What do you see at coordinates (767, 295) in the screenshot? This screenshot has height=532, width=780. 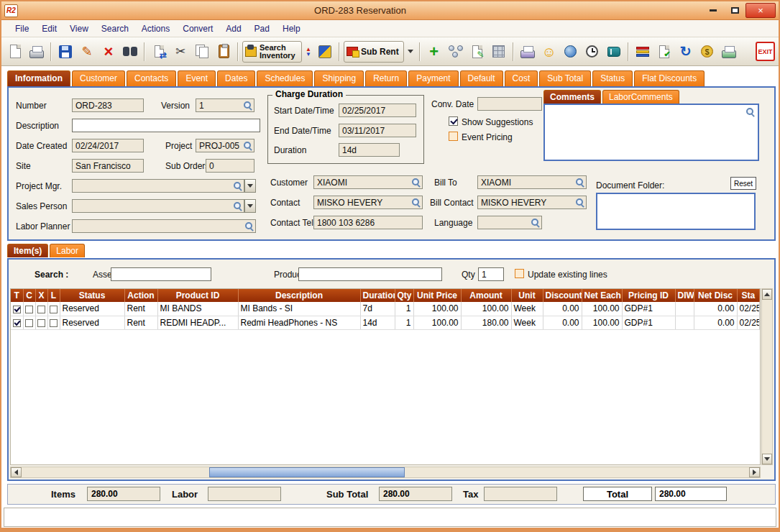 I see `scroll-up-button` at bounding box center [767, 295].